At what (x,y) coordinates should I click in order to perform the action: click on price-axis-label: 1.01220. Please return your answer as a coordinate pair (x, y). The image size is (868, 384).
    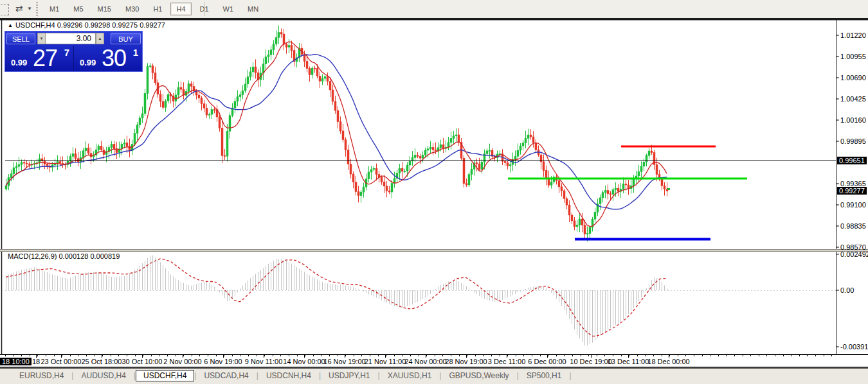
    Looking at the image, I should click on (853, 35).